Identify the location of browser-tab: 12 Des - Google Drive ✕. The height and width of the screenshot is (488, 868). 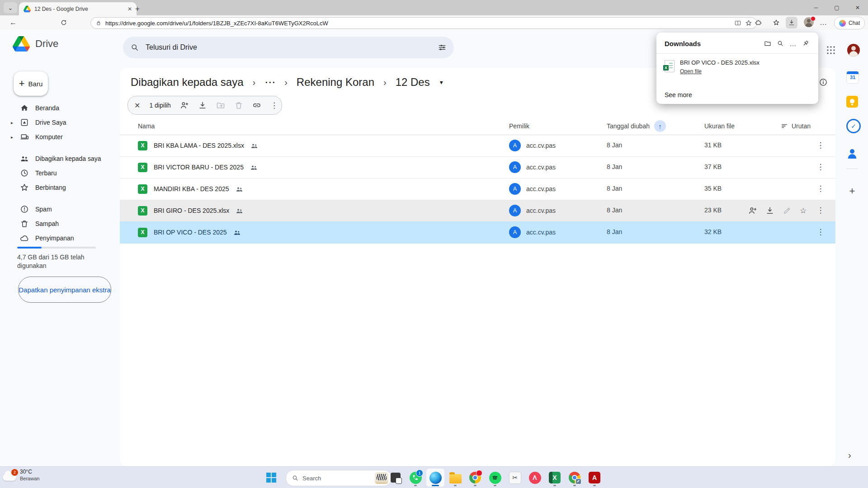
(78, 9).